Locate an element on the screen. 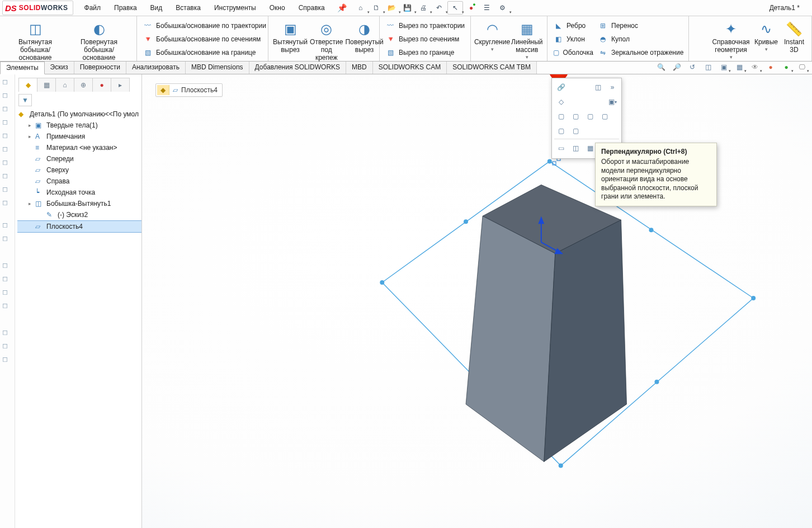 This screenshot has height=528, width=812. view-bottom-icon: ▢ is located at coordinates (575, 131).